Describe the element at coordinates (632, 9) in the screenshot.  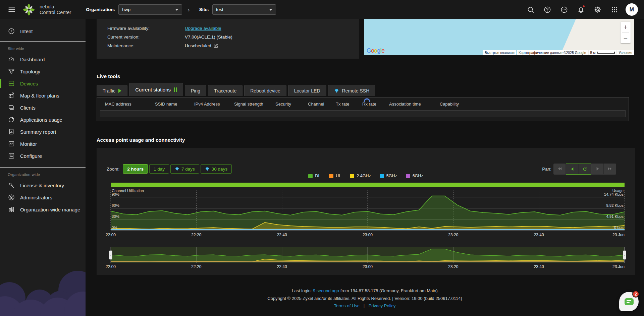
I see `avatar: M` at that location.